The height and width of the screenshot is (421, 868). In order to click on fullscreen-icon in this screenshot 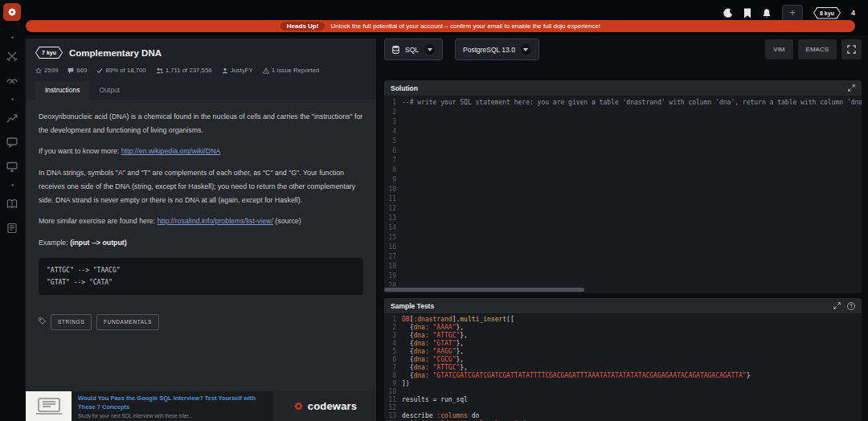, I will do `click(852, 50)`.